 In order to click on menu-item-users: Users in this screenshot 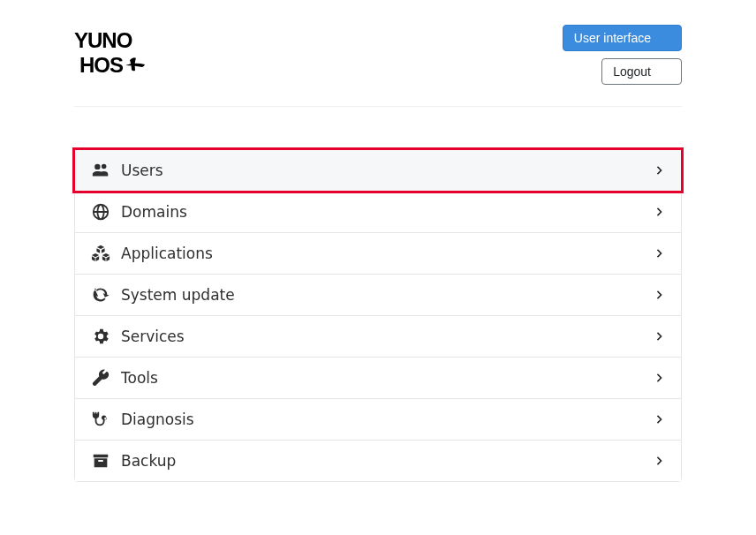, I will do `click(378, 170)`.